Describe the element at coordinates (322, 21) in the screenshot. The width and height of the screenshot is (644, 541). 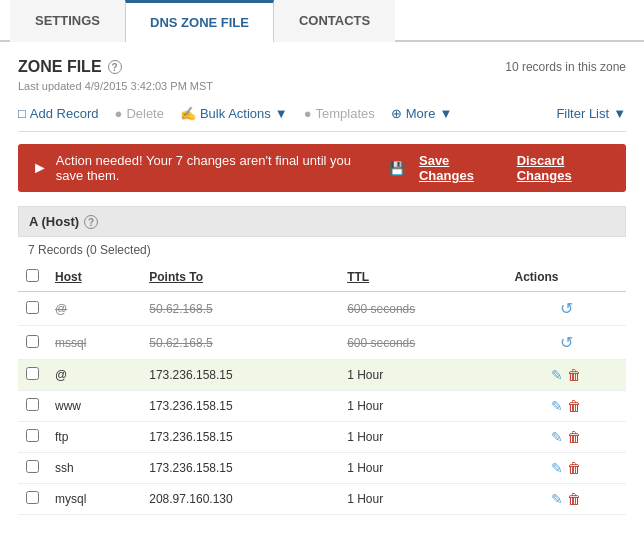
I see `tab-bar: SETTINGSDNS ZONE FILECONTACTS` at that location.